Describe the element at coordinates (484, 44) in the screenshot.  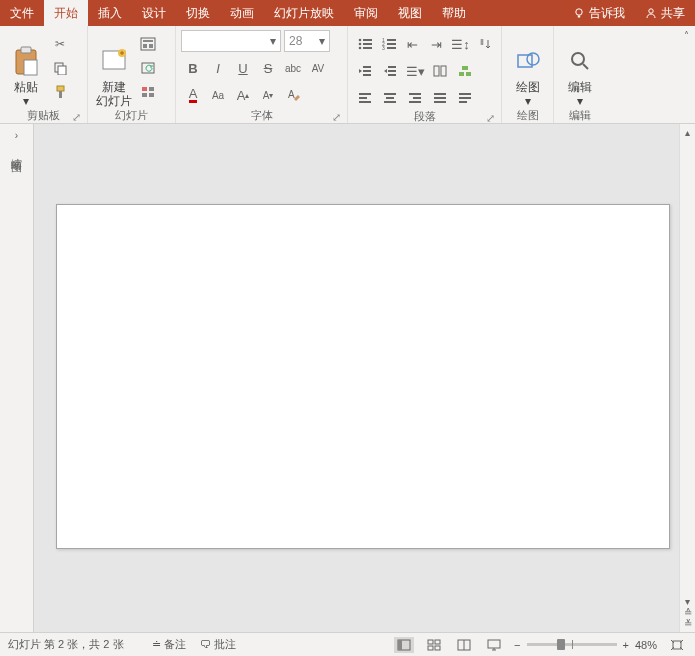
I see `text-direction-button: Ⅱ` at that location.